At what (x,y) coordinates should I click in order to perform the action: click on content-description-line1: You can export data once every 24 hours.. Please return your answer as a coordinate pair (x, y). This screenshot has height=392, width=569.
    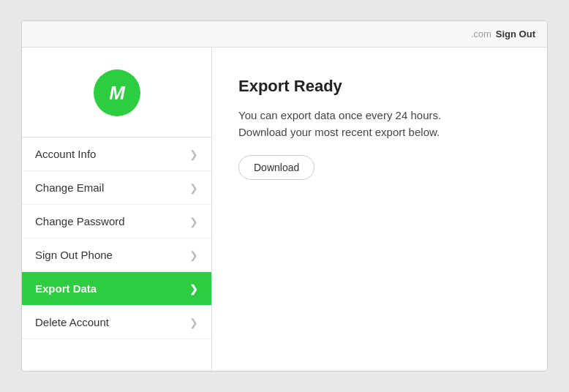
    Looking at the image, I should click on (339, 116).